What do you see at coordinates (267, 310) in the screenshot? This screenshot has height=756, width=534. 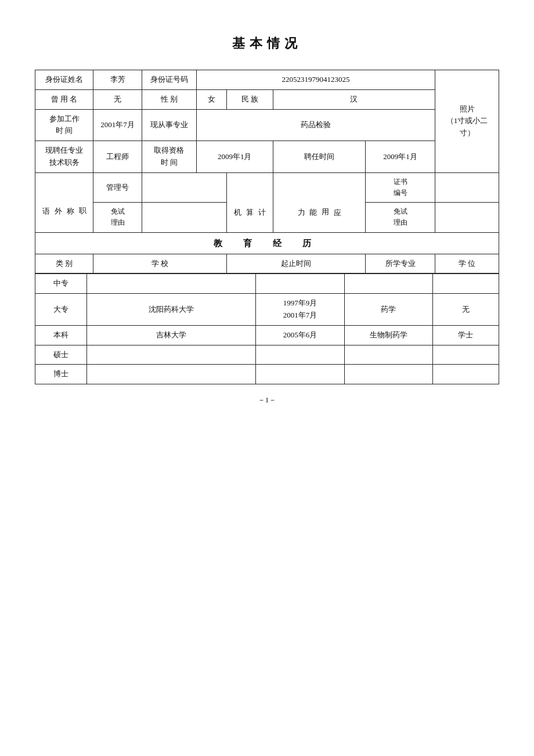 I see `edu-row: 大专 沈阳药科大学 1997年9月 2001年7月 药学 无` at bounding box center [267, 310].